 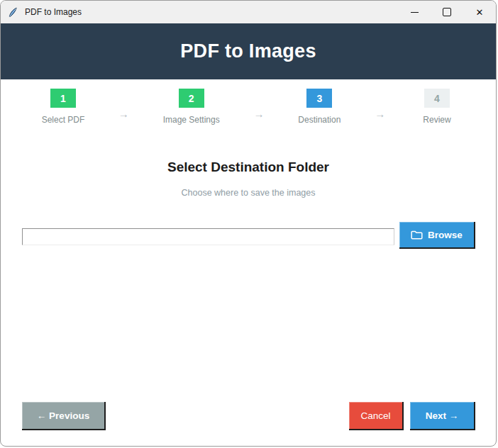 What do you see at coordinates (437, 235) in the screenshot?
I see `browse-button: Browse` at bounding box center [437, 235].